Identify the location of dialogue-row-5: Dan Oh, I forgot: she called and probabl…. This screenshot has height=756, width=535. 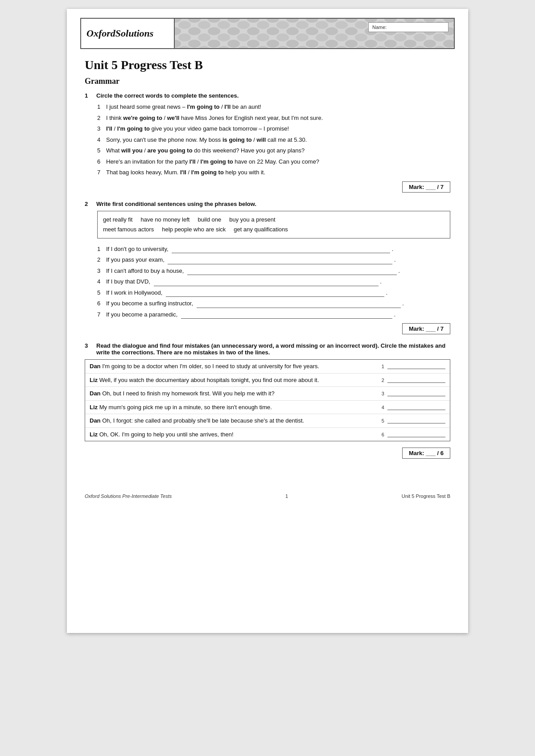
(268, 421).